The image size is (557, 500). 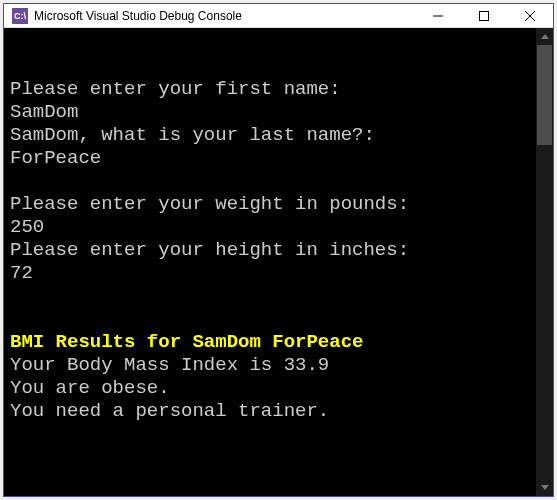 I want to click on window-title: Microsoft Visual Studio Debug Console, so click(x=224, y=16).